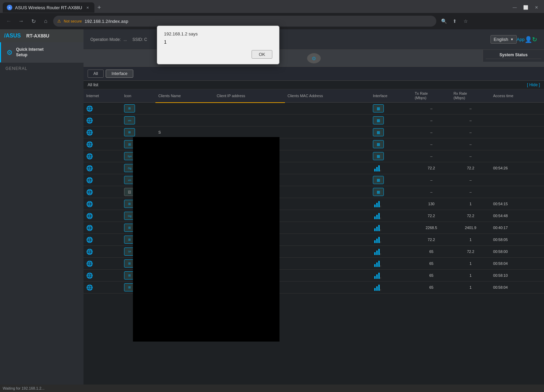 The height and width of the screenshot is (392, 544). What do you see at coordinates (262, 55) in the screenshot?
I see `dialog-ok-button: OK` at bounding box center [262, 55].